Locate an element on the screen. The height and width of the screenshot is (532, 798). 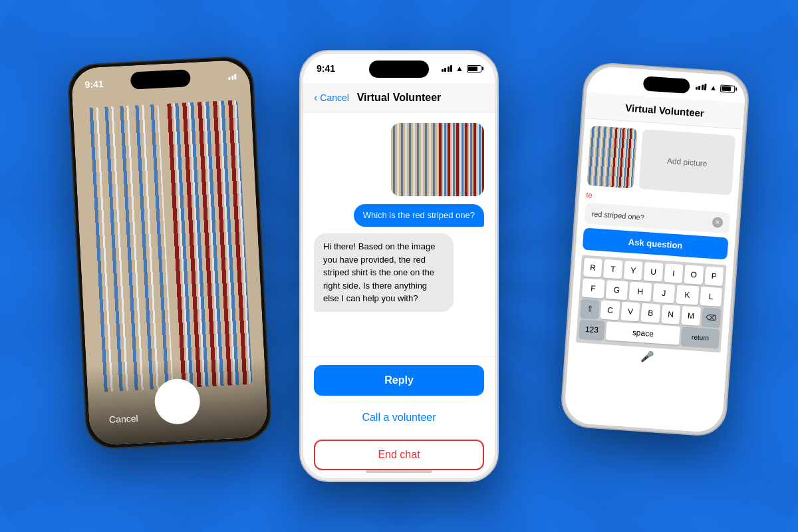
key-space: space is located at coordinates (642, 333).